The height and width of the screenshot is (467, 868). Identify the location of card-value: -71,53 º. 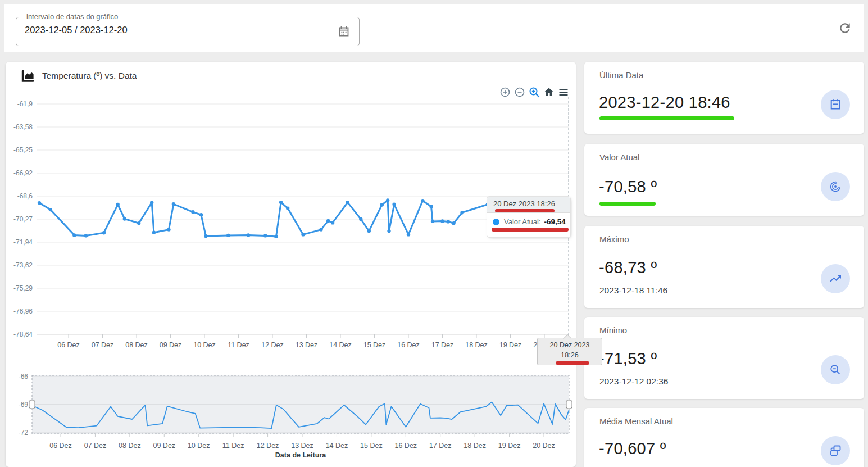
(628, 359).